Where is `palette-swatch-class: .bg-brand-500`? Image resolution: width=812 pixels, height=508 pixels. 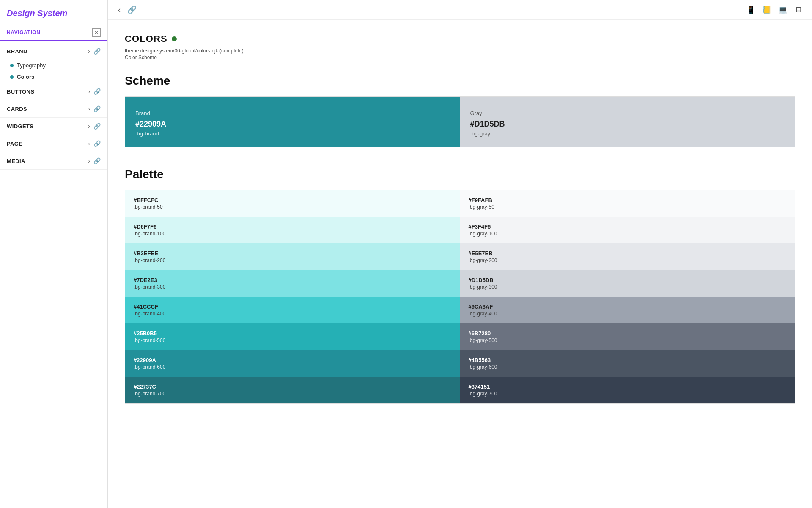 palette-swatch-class: .bg-brand-500 is located at coordinates (293, 340).